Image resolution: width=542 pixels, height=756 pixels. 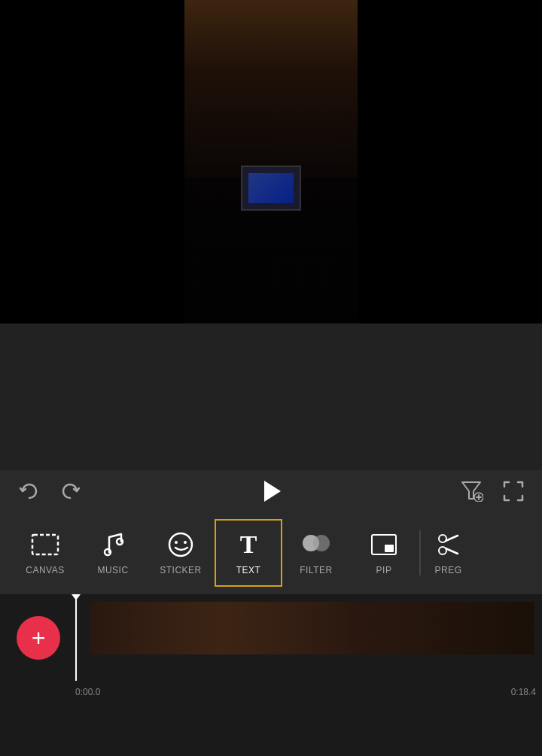 What do you see at coordinates (471, 491) in the screenshot?
I see `filter-add-button` at bounding box center [471, 491].